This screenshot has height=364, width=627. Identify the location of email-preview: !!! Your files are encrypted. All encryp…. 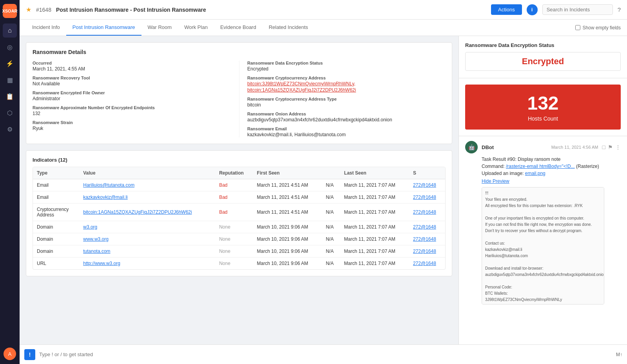
(543, 246).